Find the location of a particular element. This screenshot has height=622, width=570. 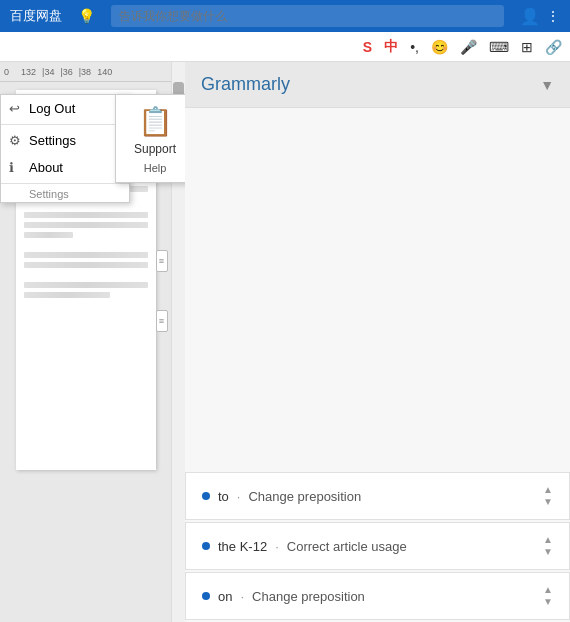

support-icon: 📋 is located at coordinates (154, 122).